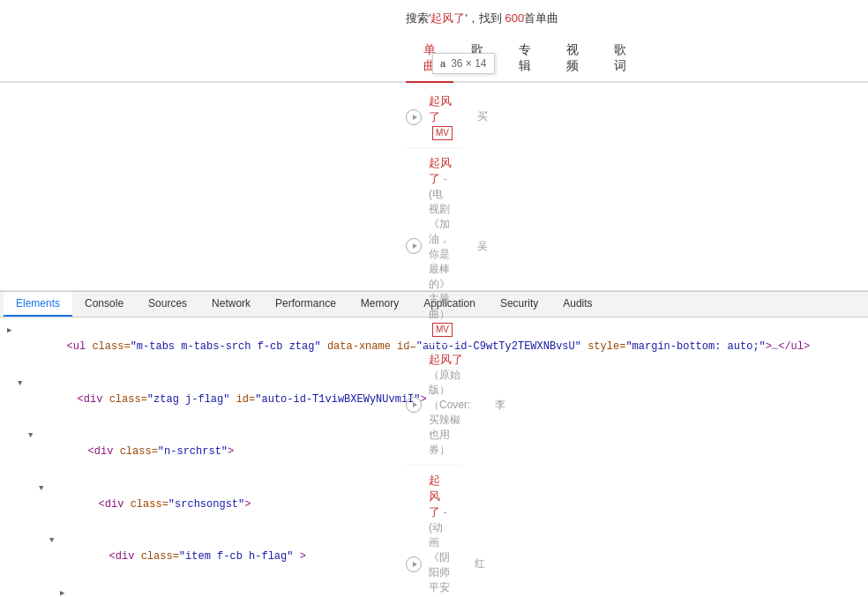 This screenshot has height=597, width=868. I want to click on element-tooltip: a 36 × 14, so click(464, 63).